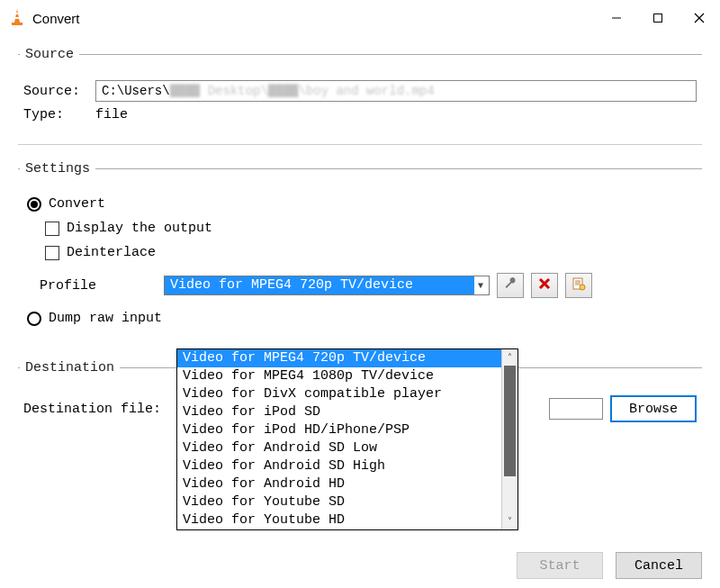  What do you see at coordinates (509, 439) in the screenshot?
I see `scroll-track` at bounding box center [509, 439].